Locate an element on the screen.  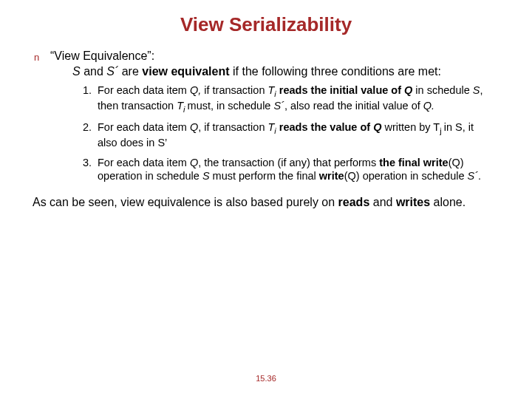
text: written by is located at coordinates (409, 127).